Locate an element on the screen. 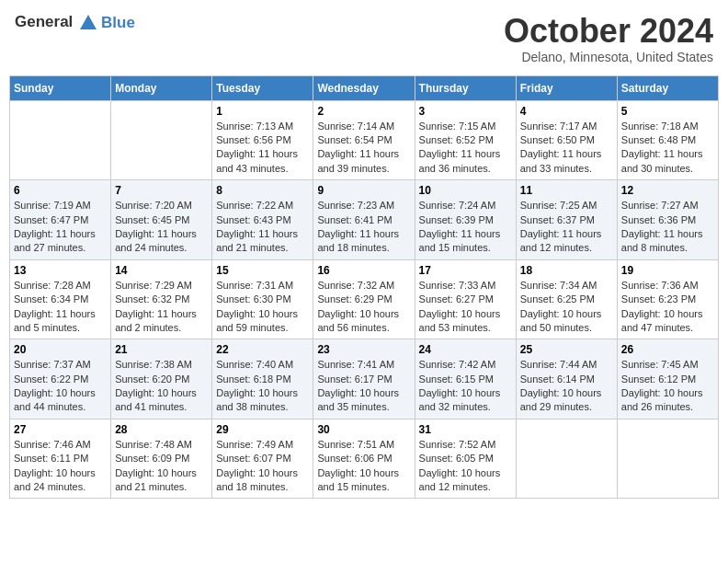 The width and height of the screenshot is (728, 563). day-number: 6 is located at coordinates (61, 190).